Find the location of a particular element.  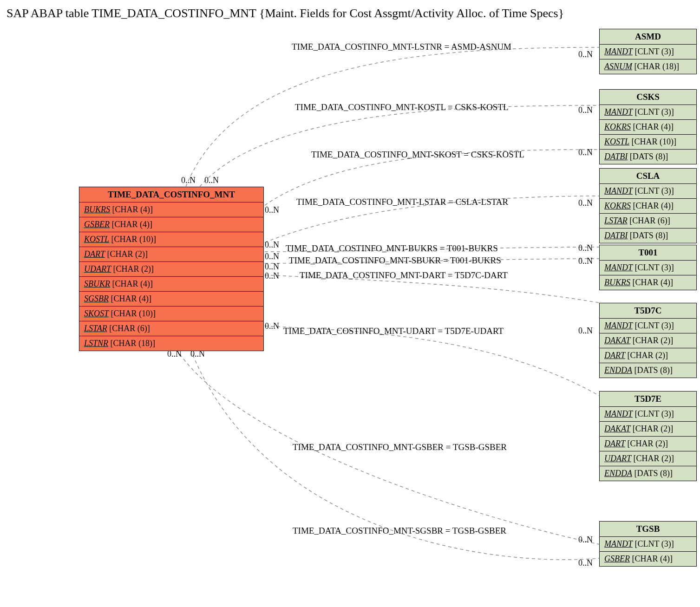

table-row: LSTNR [CHAR (18)] is located at coordinates (171, 344).